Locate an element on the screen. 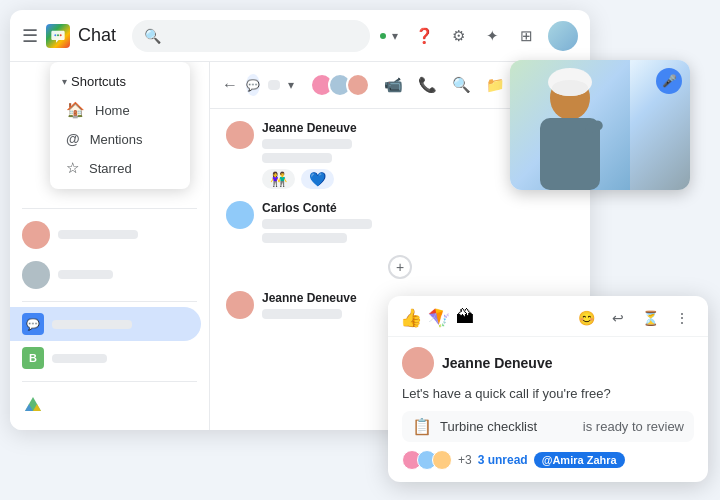 The height and width of the screenshot is (500, 720). shortcuts-chevron: ▾ is located at coordinates (64, 82).